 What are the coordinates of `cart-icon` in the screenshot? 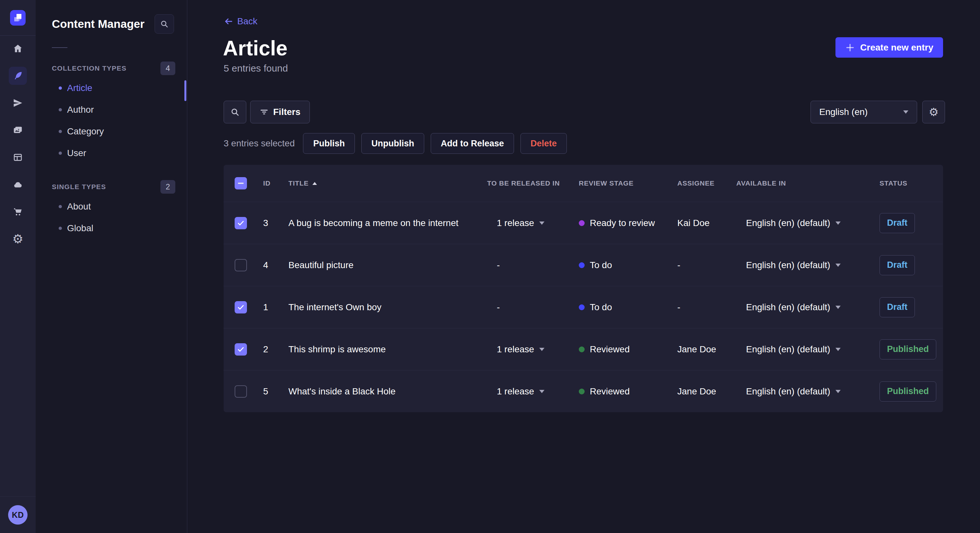 It's located at (18, 212).